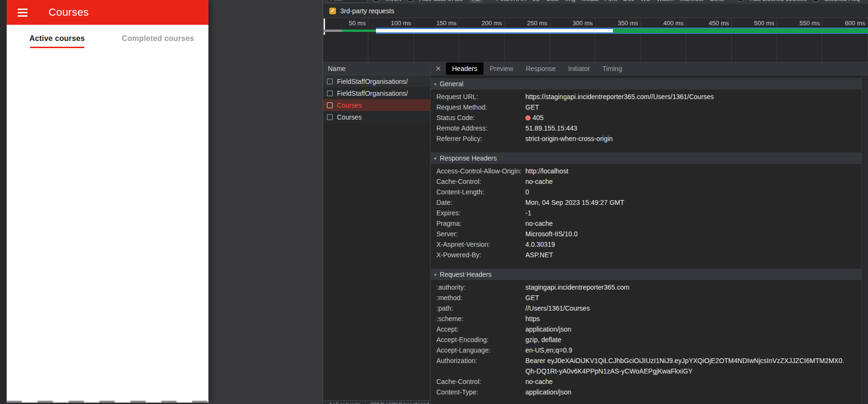  Describe the element at coordinates (646, 298) in the screenshot. I see `header-row: :method:GET` at that location.